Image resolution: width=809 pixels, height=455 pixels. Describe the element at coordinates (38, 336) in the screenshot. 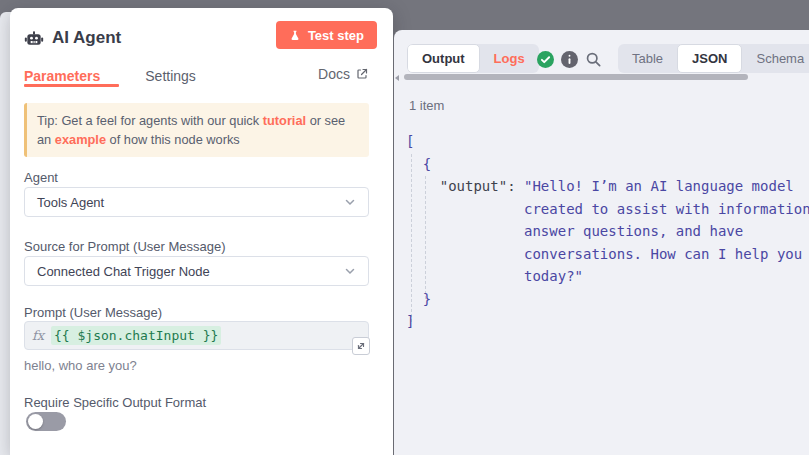

I see `fx-icon: fx` at that location.